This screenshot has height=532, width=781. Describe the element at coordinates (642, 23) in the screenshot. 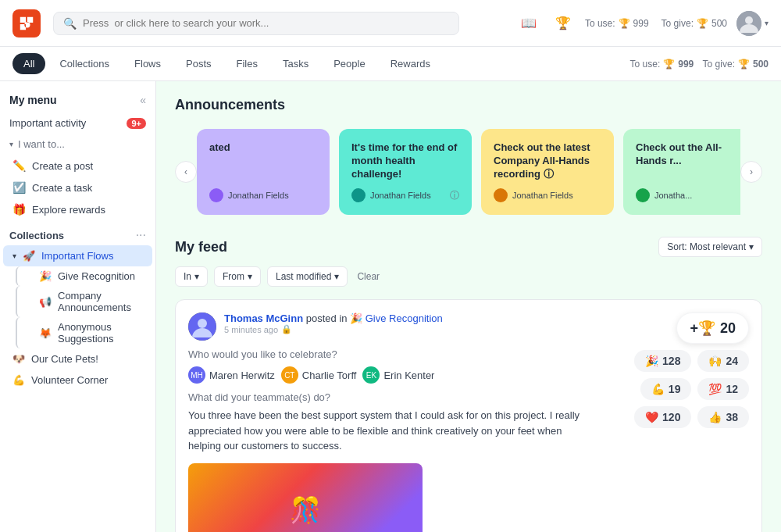

I see `header-right: 📖 🏆 To use: 🏆 999 To give: 🏆 500` at that location.